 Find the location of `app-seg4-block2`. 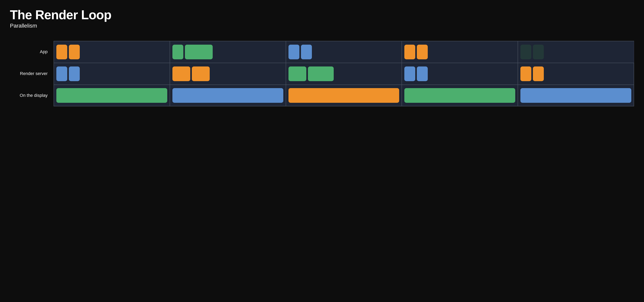

app-seg4-block2 is located at coordinates (422, 52).